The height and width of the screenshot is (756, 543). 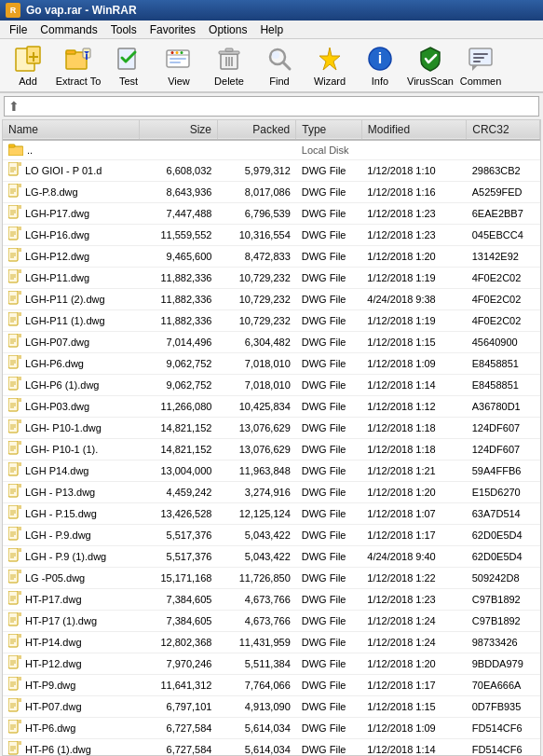 What do you see at coordinates (272, 621) in the screenshot?
I see `table-row: HT-P17 (1).dwg7,384,6054,673,766DWG File…` at bounding box center [272, 621].